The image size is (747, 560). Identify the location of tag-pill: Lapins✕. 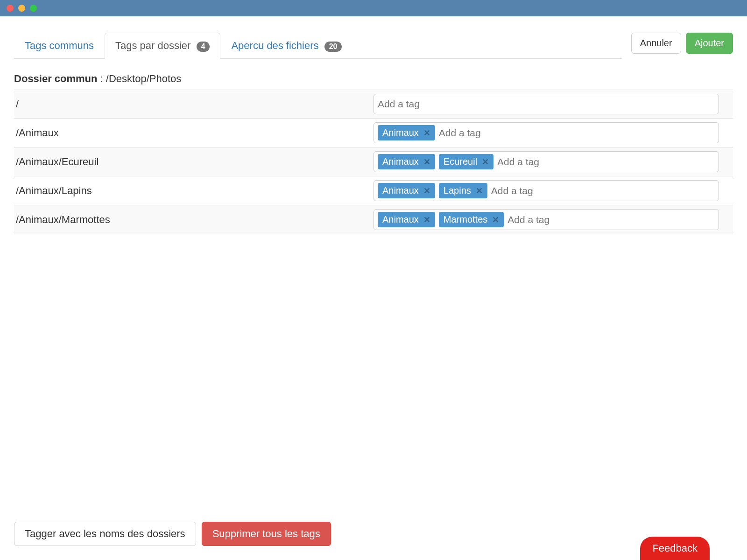
(463, 190).